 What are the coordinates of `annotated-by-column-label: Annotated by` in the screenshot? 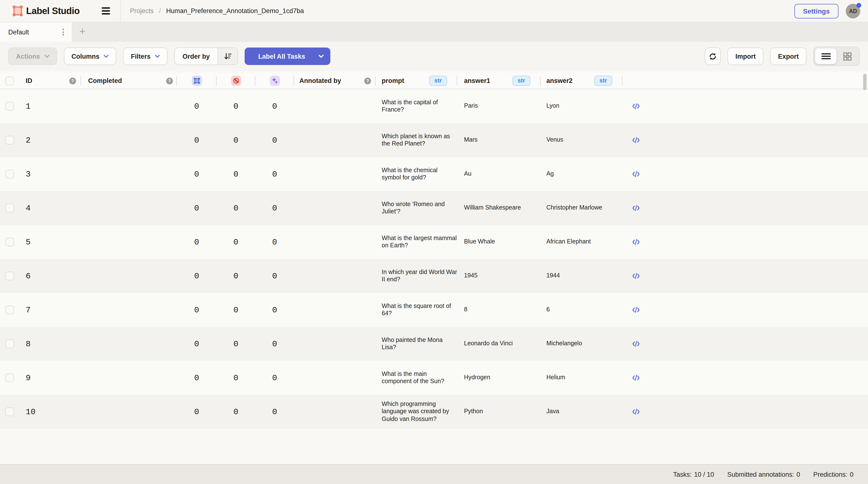 It's located at (320, 81).